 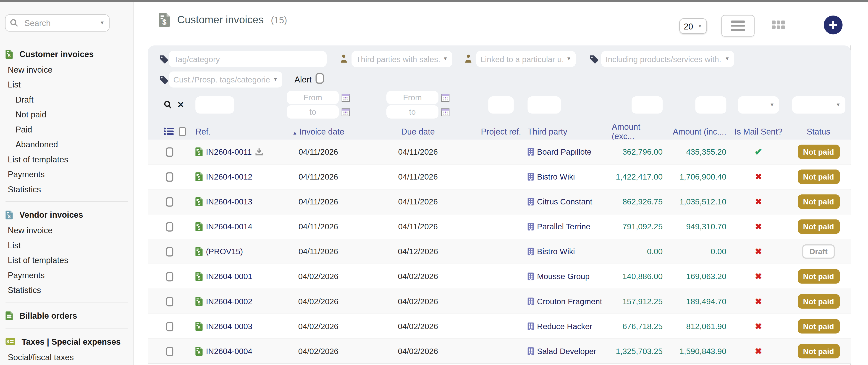 I want to click on invoice-ref-link: IN2604-0012, so click(x=229, y=177).